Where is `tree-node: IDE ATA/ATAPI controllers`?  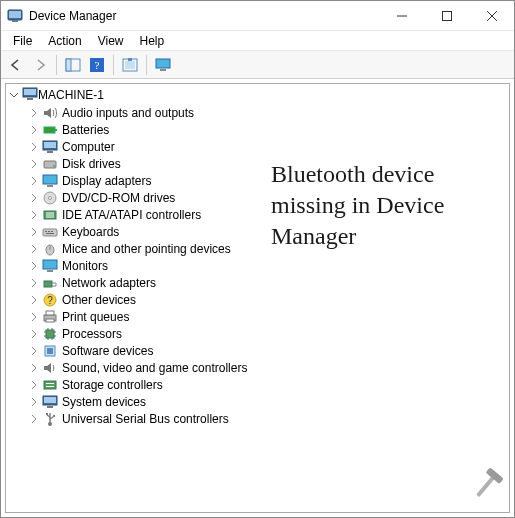 tree-node: IDE ATA/ATAPI controllers is located at coordinates (258, 214).